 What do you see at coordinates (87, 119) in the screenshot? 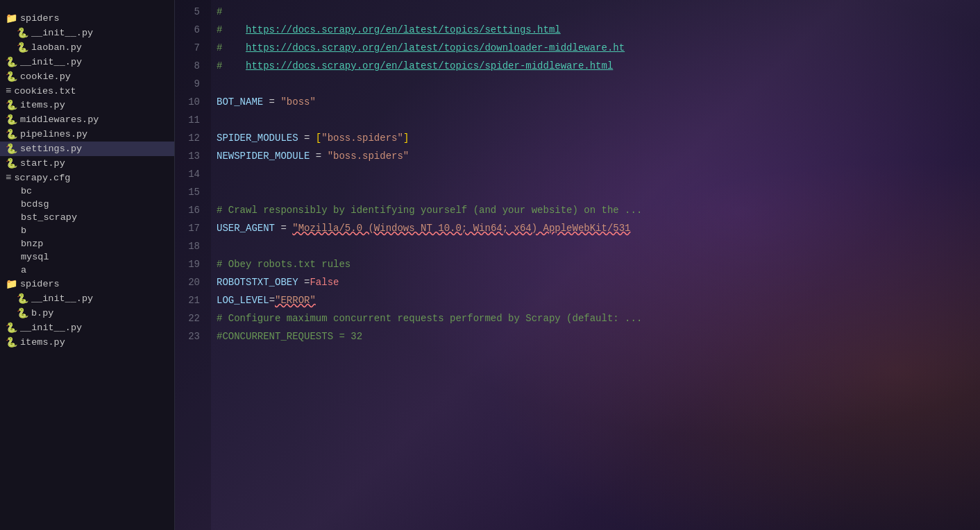
I see `sidebar-item-middlewares: 🐍middlewares.py` at bounding box center [87, 119].